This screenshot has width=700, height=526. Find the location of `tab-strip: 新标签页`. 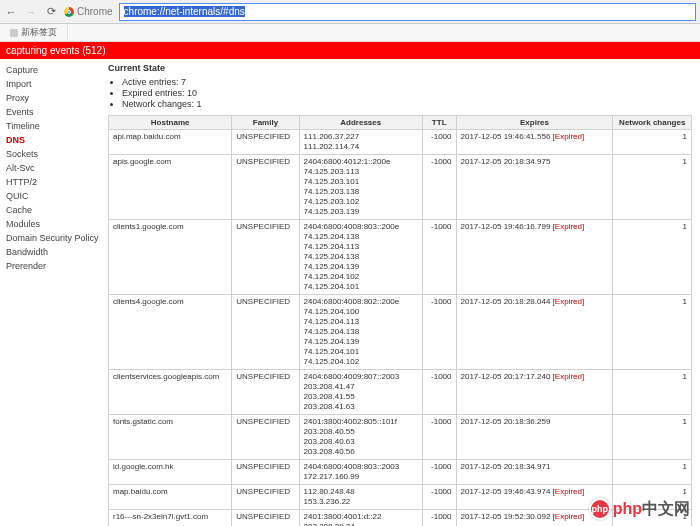

tab-strip: 新标签页 is located at coordinates (350, 33).